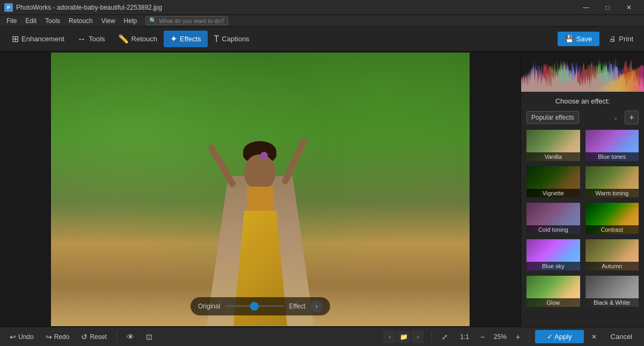 Image resolution: width=644 pixels, height=346 pixels. What do you see at coordinates (31, 21) in the screenshot?
I see `menu-edit: Edit` at bounding box center [31, 21].